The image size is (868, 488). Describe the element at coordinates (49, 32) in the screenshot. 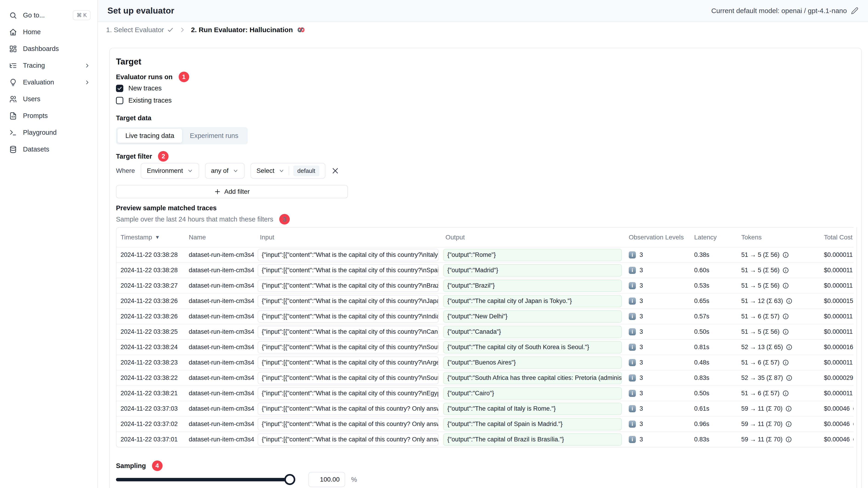

I see `sidebar-item-home: Home` at that location.